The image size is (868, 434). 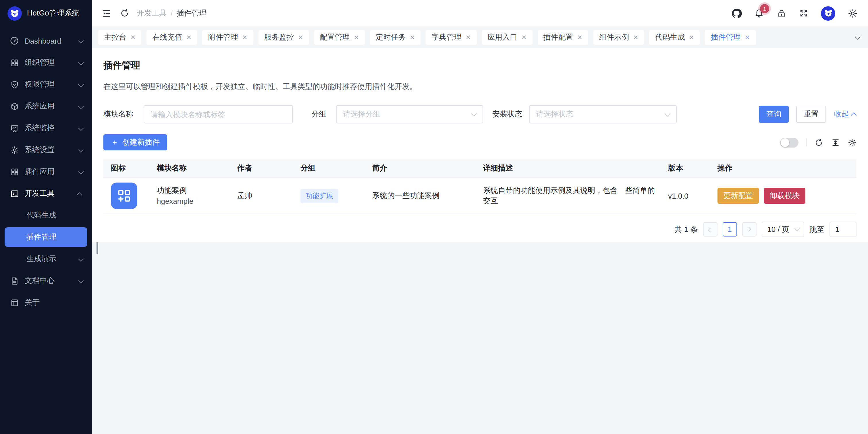 I want to click on github-icon, so click(x=737, y=13).